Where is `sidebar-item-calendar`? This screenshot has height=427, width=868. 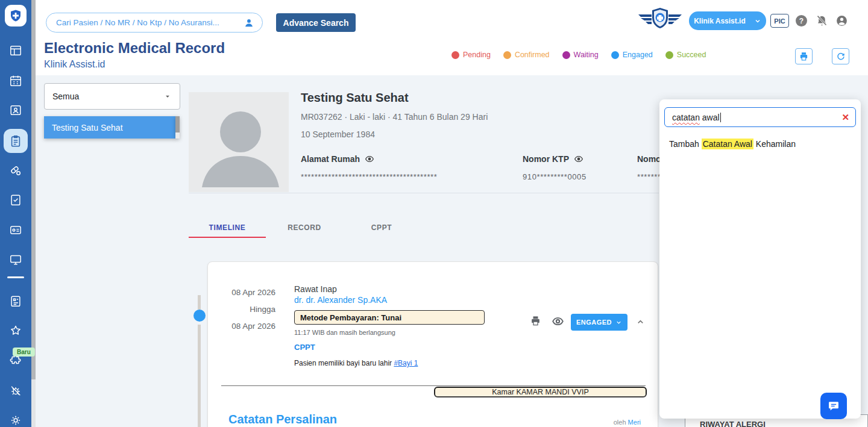
sidebar-item-calendar is located at coordinates (16, 81).